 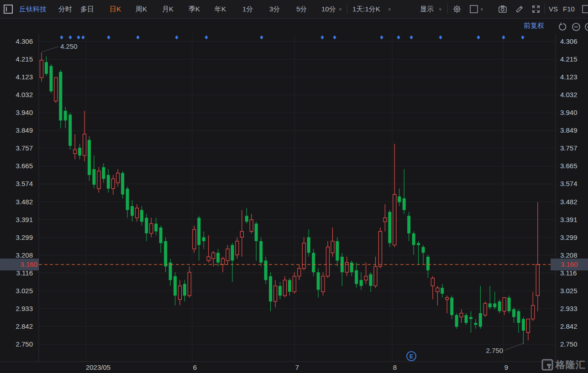 I want to click on toolbar-tab-6: 季K, so click(x=194, y=9).